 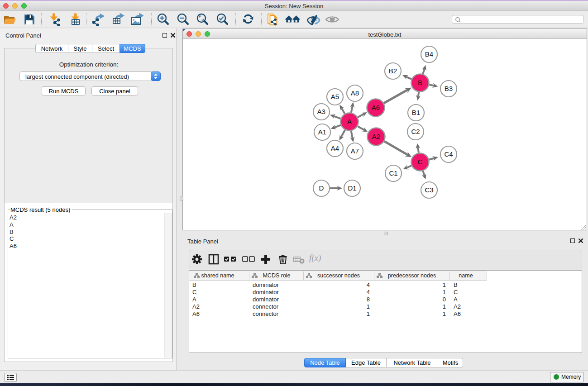 I want to click on svg-text: B, so click(x=420, y=82).